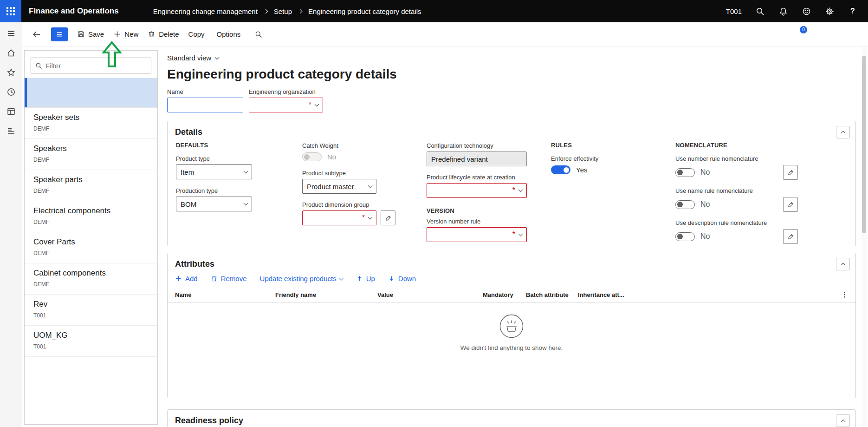 This screenshot has width=868, height=427. I want to click on enforce-effectivity-toggle, so click(561, 170).